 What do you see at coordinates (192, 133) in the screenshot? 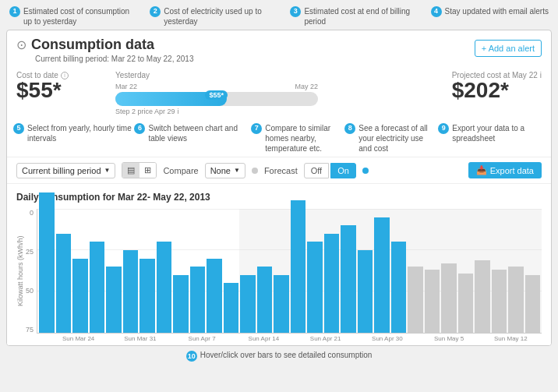
I see `annotation-6: 6 Switch between chart and table views` at bounding box center [192, 133].